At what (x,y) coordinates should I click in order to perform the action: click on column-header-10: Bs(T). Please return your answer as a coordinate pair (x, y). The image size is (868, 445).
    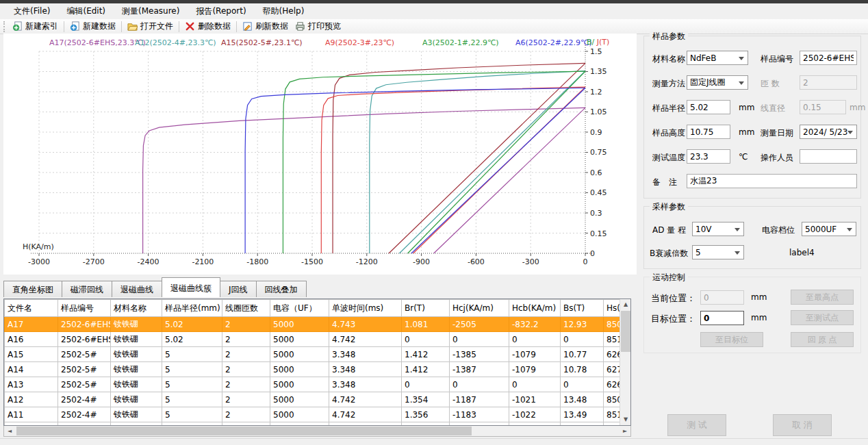
    Looking at the image, I should click on (582, 308).